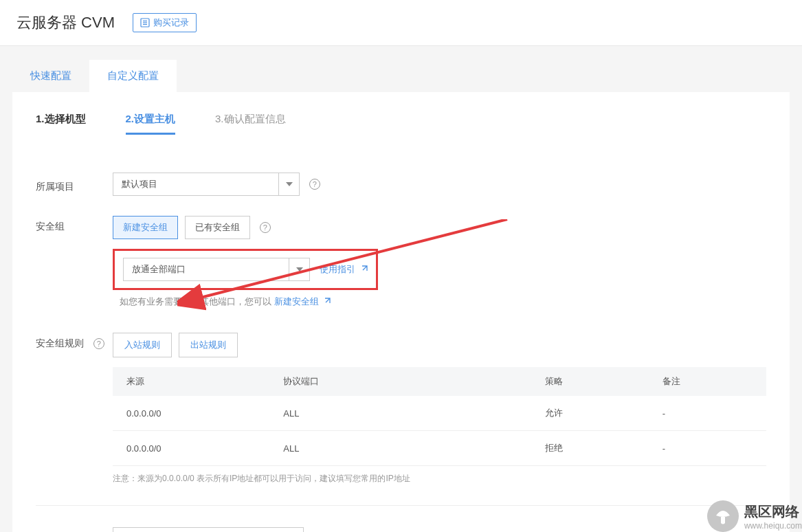  What do you see at coordinates (181, 228) in the screenshot?
I see `security-group-toggle: 新建安全组 已有安全组` at bounding box center [181, 228].